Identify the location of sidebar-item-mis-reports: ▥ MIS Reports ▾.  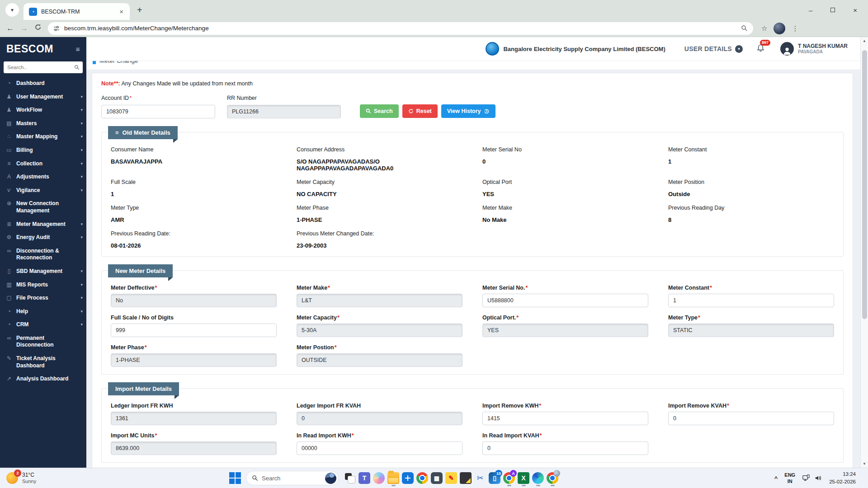
(43, 285).